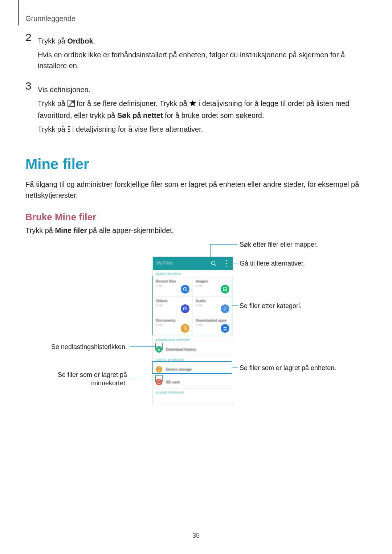  I want to click on subheading-bruke: Bruke Mine filer, so click(196, 217).